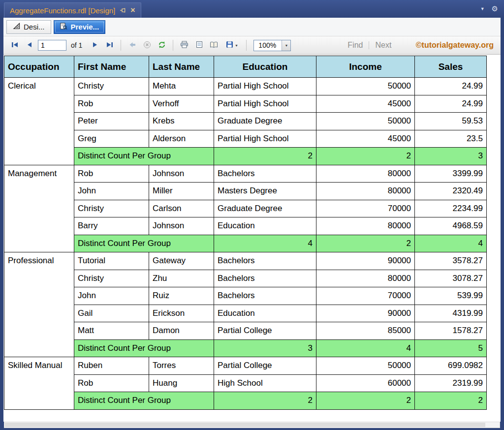 The height and width of the screenshot is (430, 504). What do you see at coordinates (29, 27) in the screenshot?
I see `tab-design: Desi...` at bounding box center [29, 27].